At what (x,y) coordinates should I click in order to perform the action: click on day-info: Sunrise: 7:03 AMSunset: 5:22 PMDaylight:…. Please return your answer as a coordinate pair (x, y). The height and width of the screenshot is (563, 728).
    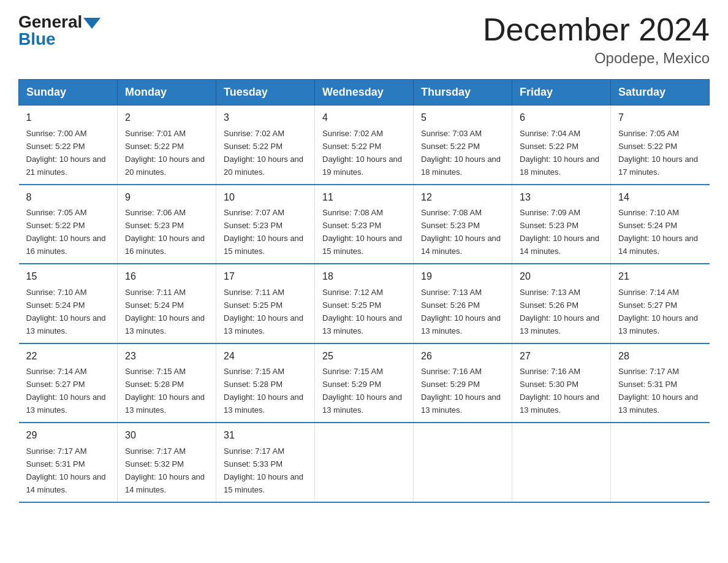
    Looking at the image, I should click on (461, 153).